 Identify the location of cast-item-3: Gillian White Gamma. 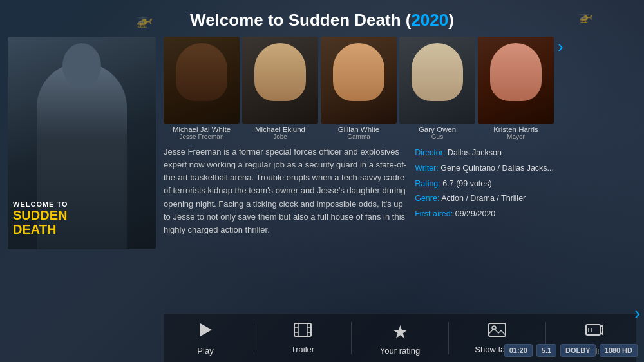
(359, 89).